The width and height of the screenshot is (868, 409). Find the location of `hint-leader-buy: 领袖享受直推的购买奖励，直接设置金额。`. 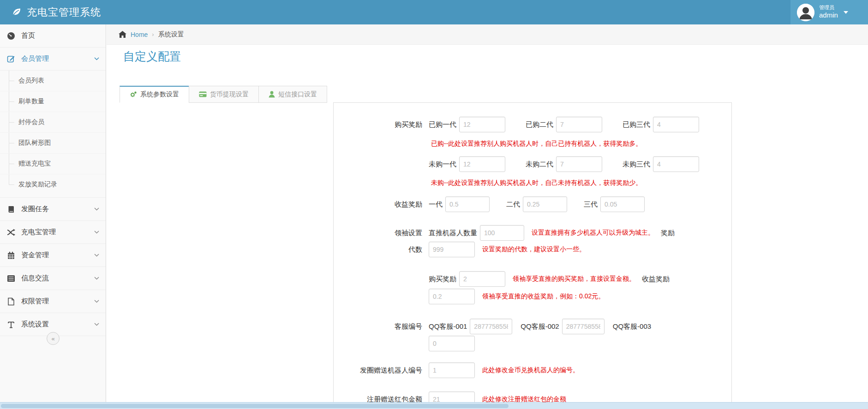

hint-leader-buy: 领袖享受直推的购买奖励，直接设置金额。 is located at coordinates (574, 279).